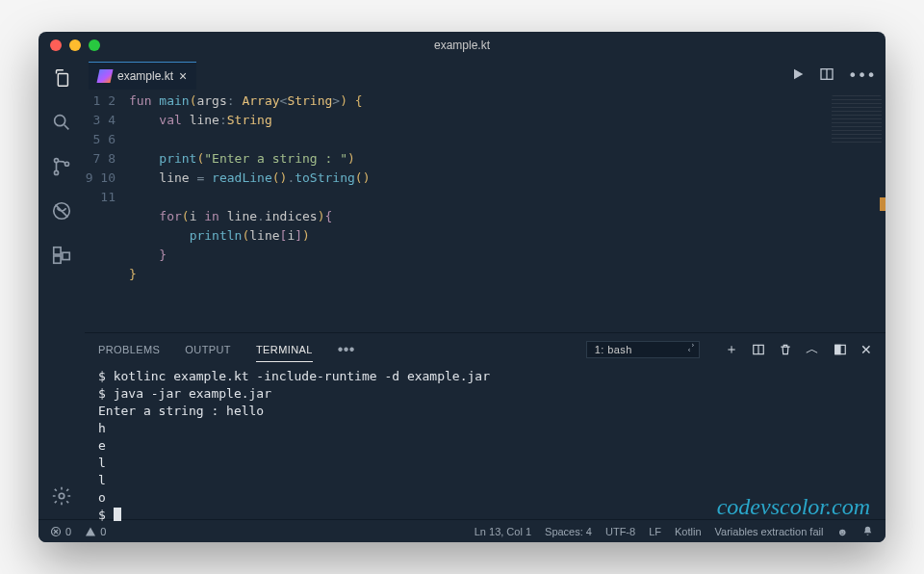  Describe the element at coordinates (145, 76) in the screenshot. I see `file-tab-label: example.kt` at that location.